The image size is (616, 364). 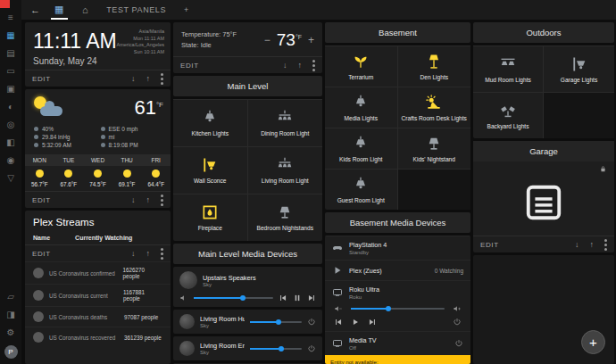 What do you see at coordinates (435, 107) in the screenshot?
I see `light-button-crafts-room-desk-lights: Crafts Room Desk Lights` at bounding box center [435, 107].